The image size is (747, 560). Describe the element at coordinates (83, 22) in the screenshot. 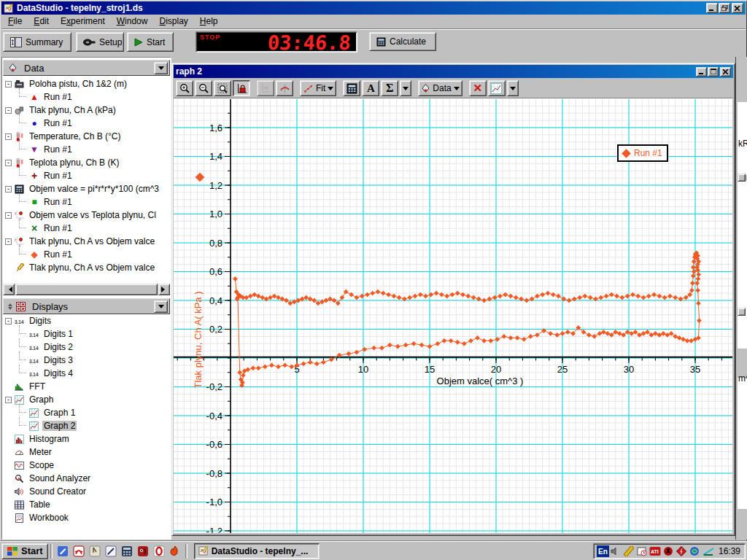

I see `menu-experiment: Experiment` at that location.